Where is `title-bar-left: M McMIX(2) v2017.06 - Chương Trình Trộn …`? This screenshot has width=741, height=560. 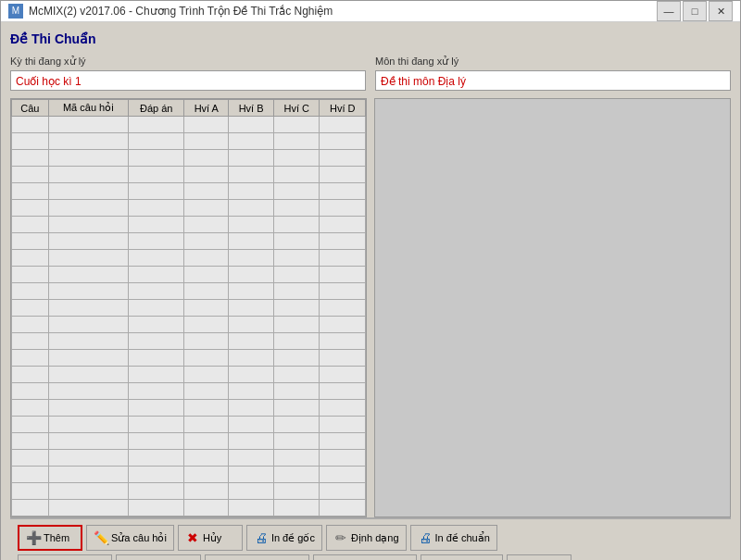
title-bar-left: M McMIX(2) v2017.06 - Chương Trình Trộn … is located at coordinates (170, 11).